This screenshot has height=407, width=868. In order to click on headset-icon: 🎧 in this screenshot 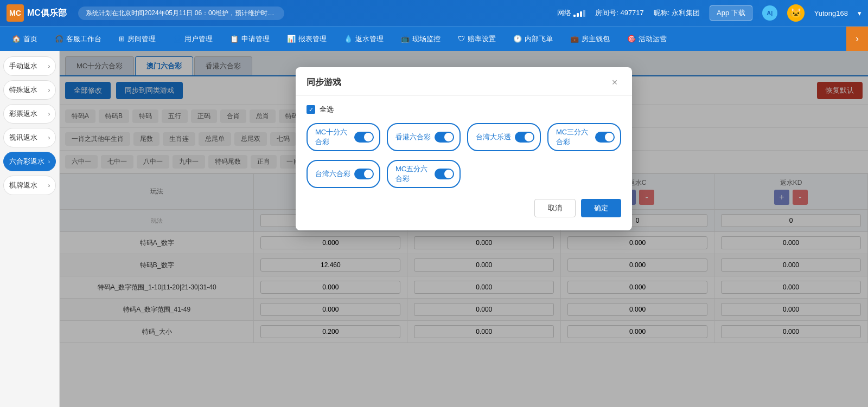, I will do `click(59, 39)`.